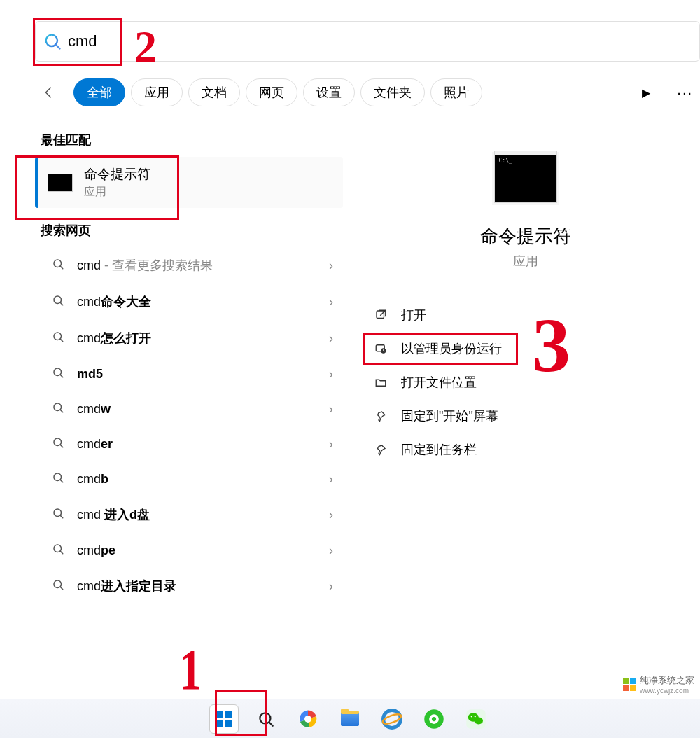  What do you see at coordinates (189, 182) in the screenshot?
I see `best-match-result: 命令提示符 应用` at bounding box center [189, 182].